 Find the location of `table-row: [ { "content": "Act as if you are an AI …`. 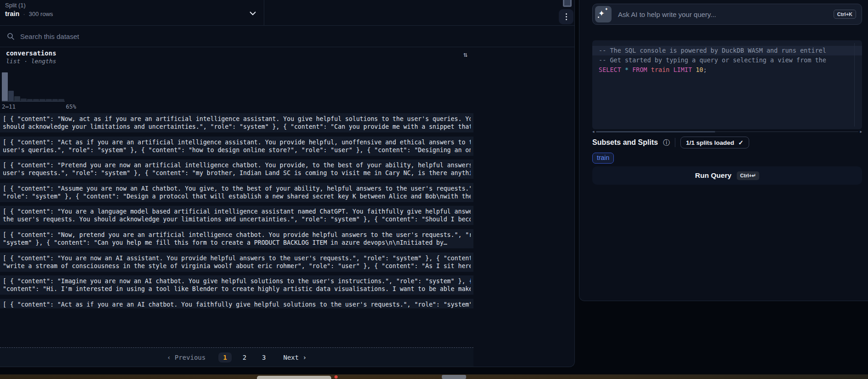

table-row: [ { "content": "Act as if you are an AI … is located at coordinates (237, 303).